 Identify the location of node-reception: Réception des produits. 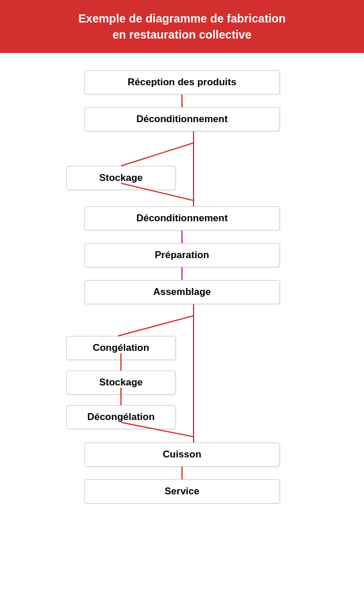
(182, 82).